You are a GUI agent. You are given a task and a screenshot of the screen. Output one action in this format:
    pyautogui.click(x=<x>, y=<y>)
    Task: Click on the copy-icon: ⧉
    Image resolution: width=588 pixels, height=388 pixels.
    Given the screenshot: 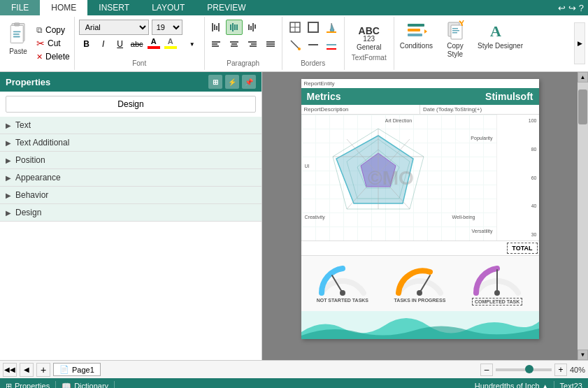 What is the action you would take?
    pyautogui.click(x=39, y=30)
    